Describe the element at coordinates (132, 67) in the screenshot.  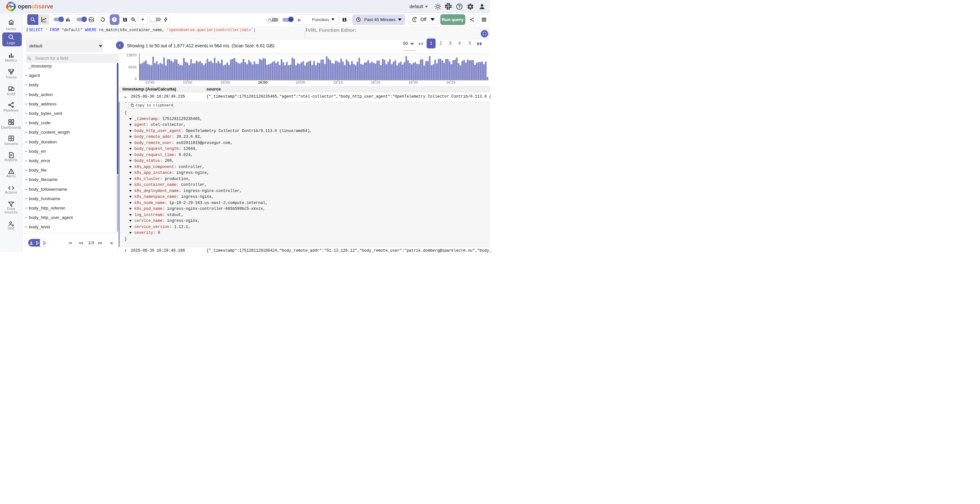
I see `svg-text: 6935` at that location.